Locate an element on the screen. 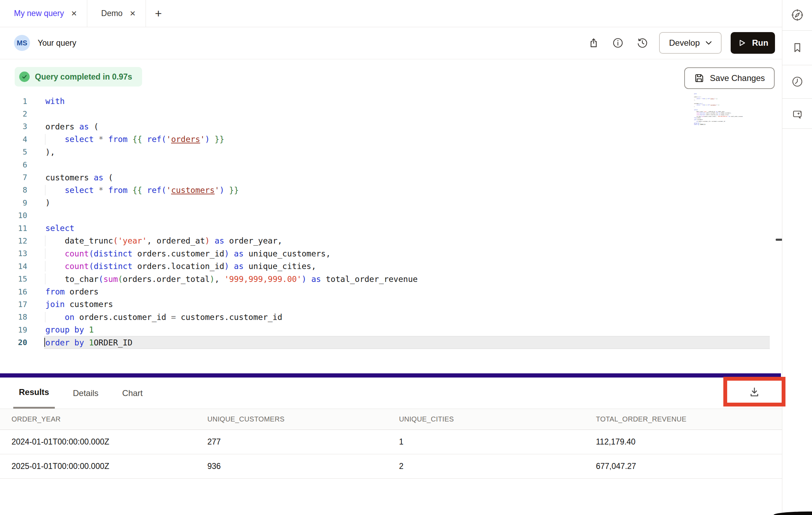 This screenshot has width=812, height=515. tab-bar: My new query✕Demo✕ + is located at coordinates (391, 14).